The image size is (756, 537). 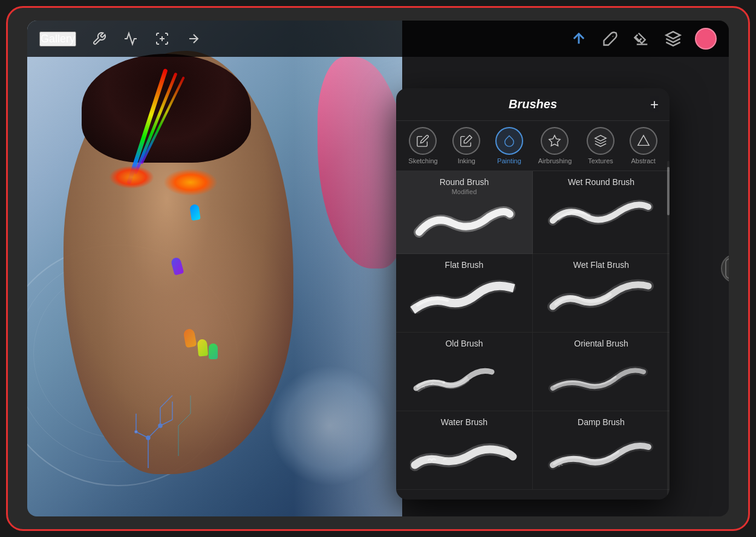 I want to click on scrollbar-thumb, so click(x=668, y=191).